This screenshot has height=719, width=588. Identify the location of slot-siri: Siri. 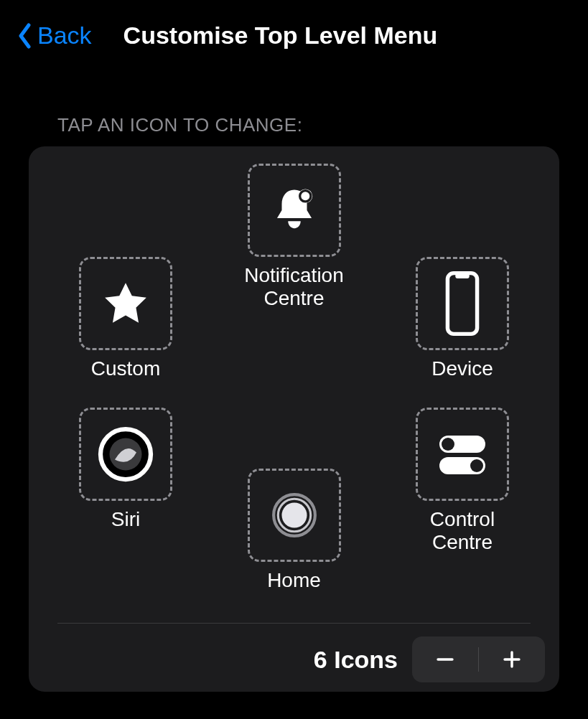
(126, 469).